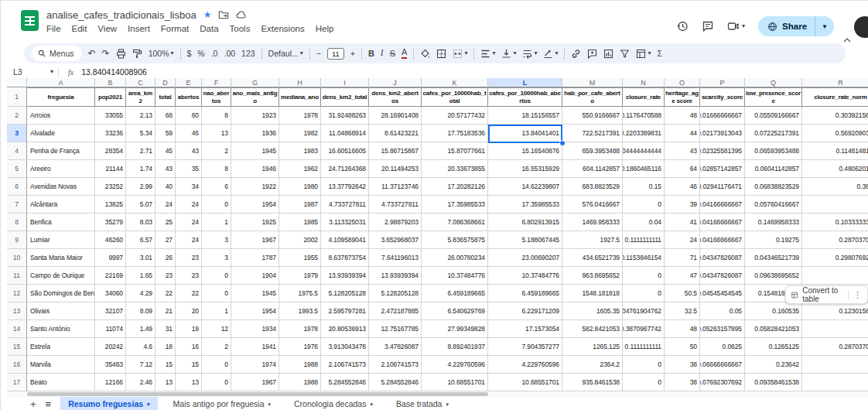 The image size is (868, 410). Describe the element at coordinates (61, 330) in the screenshot. I see `cell: Santo António` at that location.